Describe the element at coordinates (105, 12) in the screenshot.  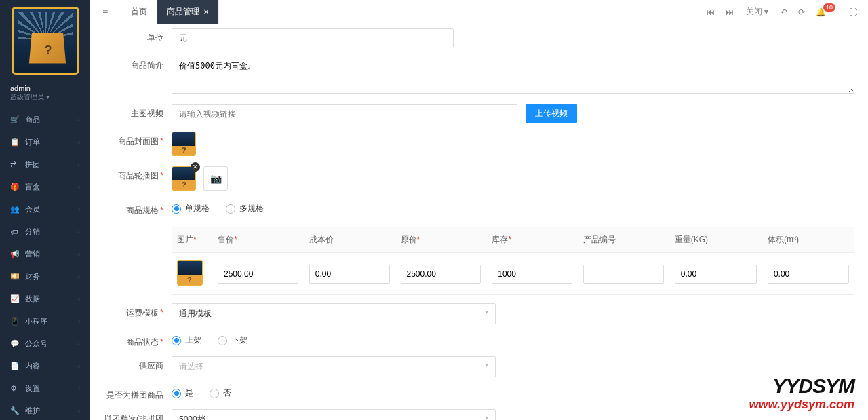
I see `menu-toggle-icon: ≡` at that location.